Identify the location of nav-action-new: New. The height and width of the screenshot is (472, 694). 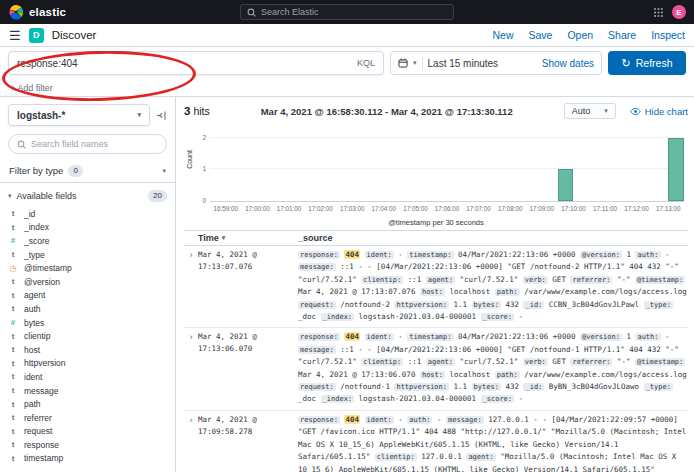
(502, 35).